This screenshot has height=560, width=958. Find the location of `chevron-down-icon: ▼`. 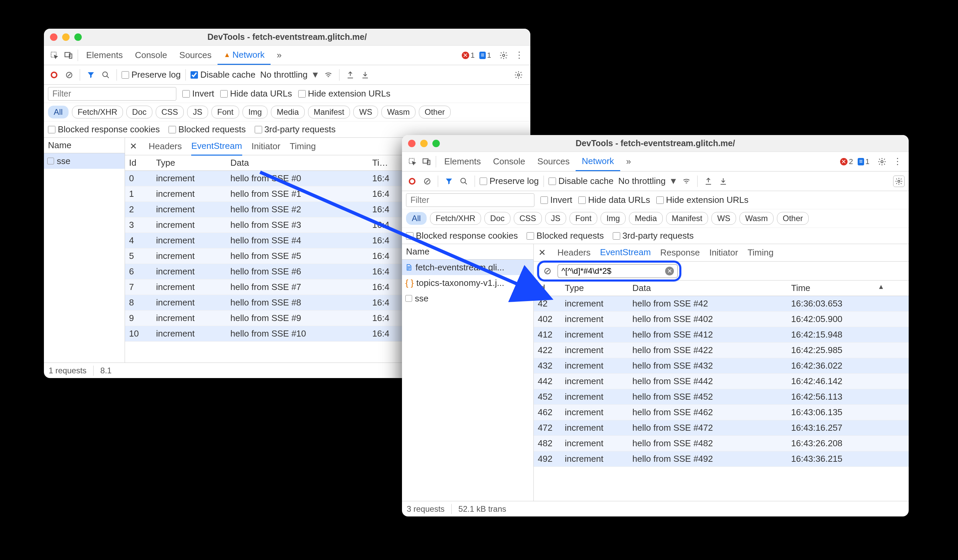

chevron-down-icon: ▼ is located at coordinates (673, 181).